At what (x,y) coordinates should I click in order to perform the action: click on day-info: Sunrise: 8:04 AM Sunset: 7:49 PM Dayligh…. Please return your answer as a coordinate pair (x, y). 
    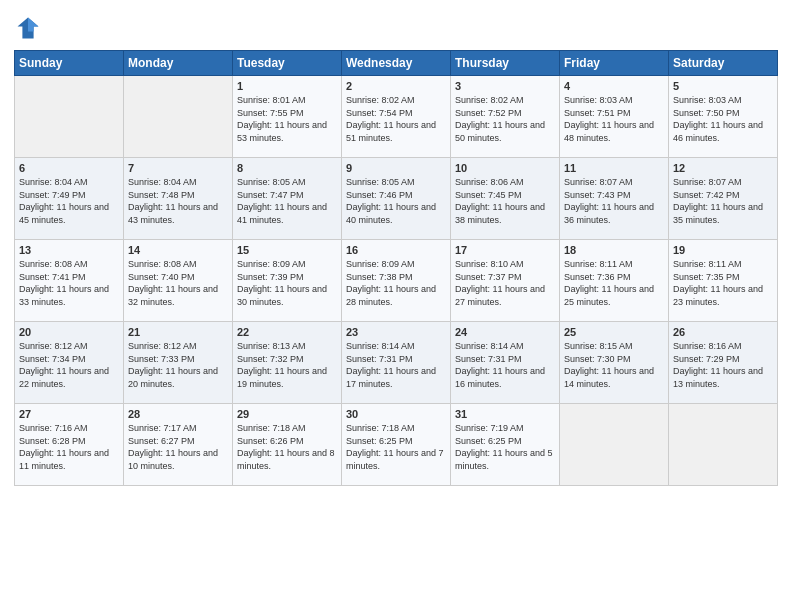
    Looking at the image, I should click on (69, 201).